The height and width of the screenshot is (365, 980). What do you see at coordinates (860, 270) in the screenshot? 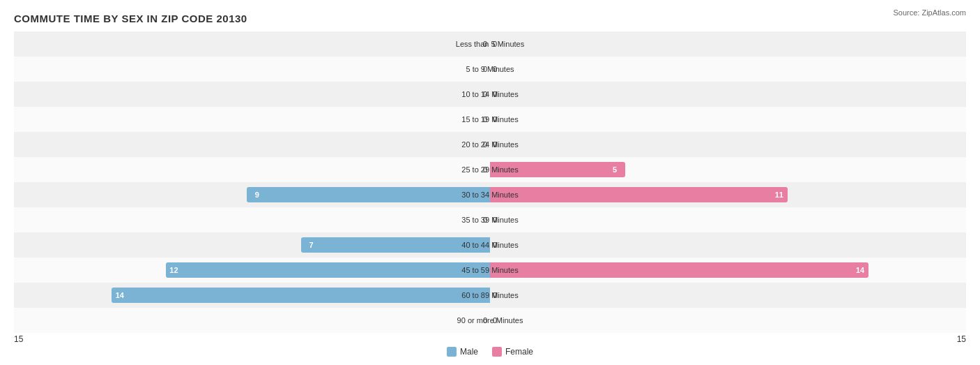
I see `female-value: 14` at bounding box center [860, 270].